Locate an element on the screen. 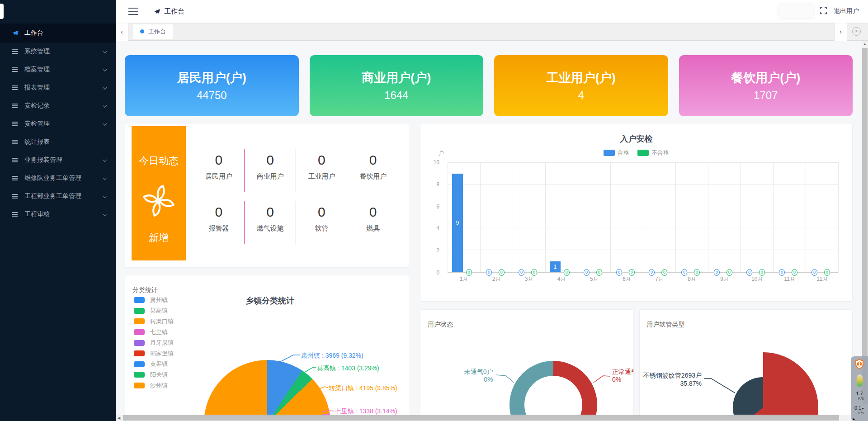  today-stat-label: 燃气设施 is located at coordinates (270, 229).